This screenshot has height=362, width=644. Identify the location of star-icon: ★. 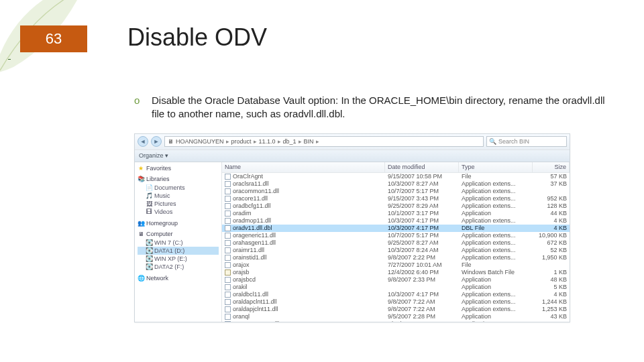
(141, 168).